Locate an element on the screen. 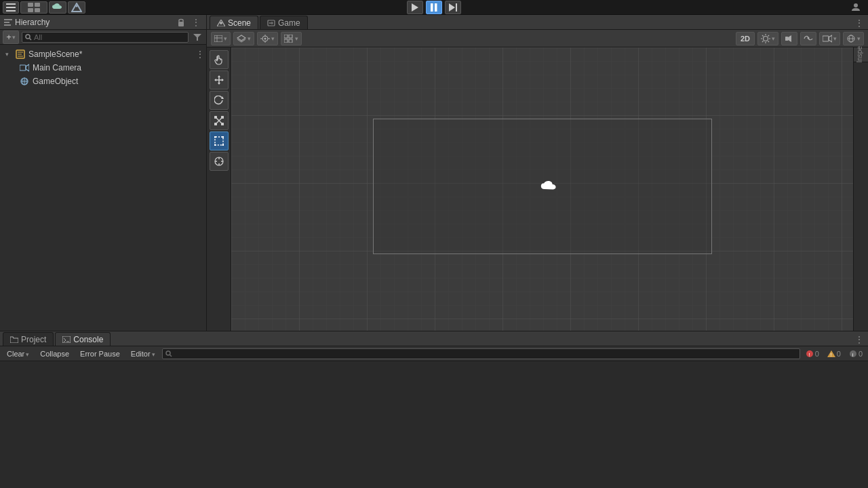 This screenshot has width=868, height=488. fx-btn is located at coordinates (808, 39).